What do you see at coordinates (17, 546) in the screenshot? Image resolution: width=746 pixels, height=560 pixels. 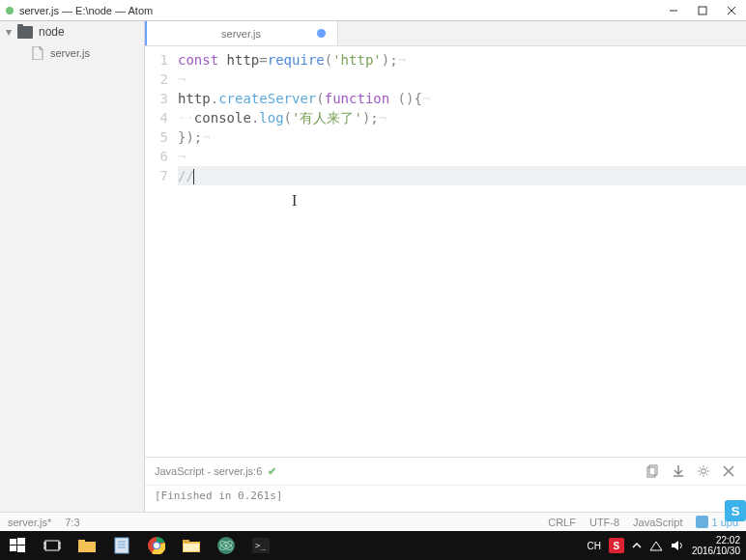 I see `start-button` at bounding box center [17, 546].